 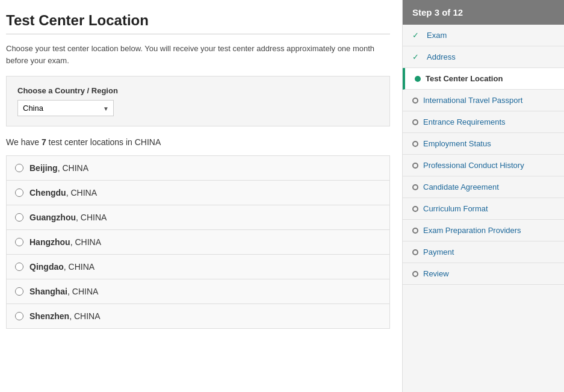 What do you see at coordinates (436, 273) in the screenshot?
I see `sidebar-item-label-review: Review` at bounding box center [436, 273].